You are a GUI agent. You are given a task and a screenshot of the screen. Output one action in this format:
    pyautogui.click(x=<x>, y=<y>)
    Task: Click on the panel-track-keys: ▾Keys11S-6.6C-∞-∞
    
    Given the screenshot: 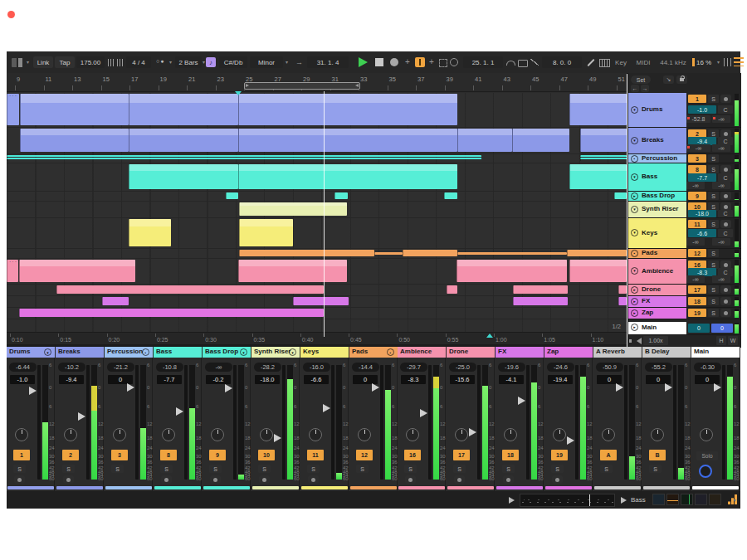 What is the action you would take?
    pyautogui.click(x=685, y=234)
    